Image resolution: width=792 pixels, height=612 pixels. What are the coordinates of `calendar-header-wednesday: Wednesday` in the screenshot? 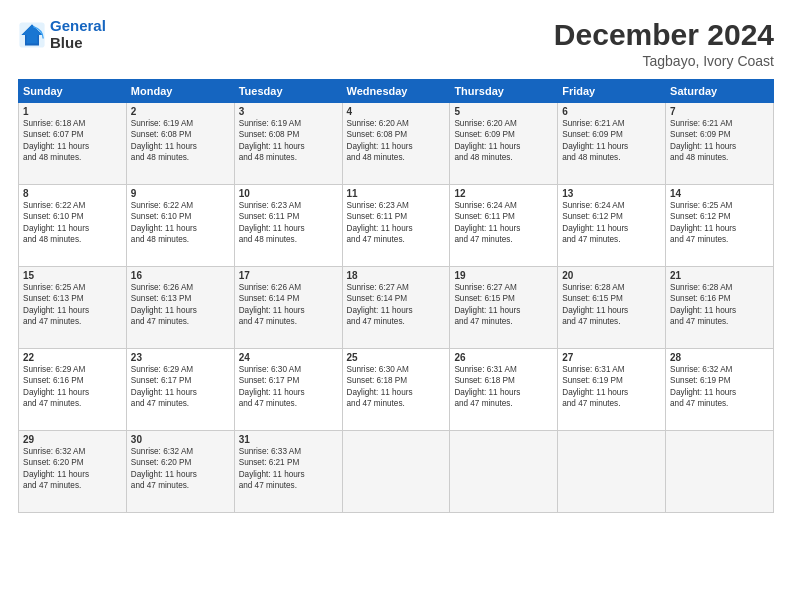 It's located at (396, 92).